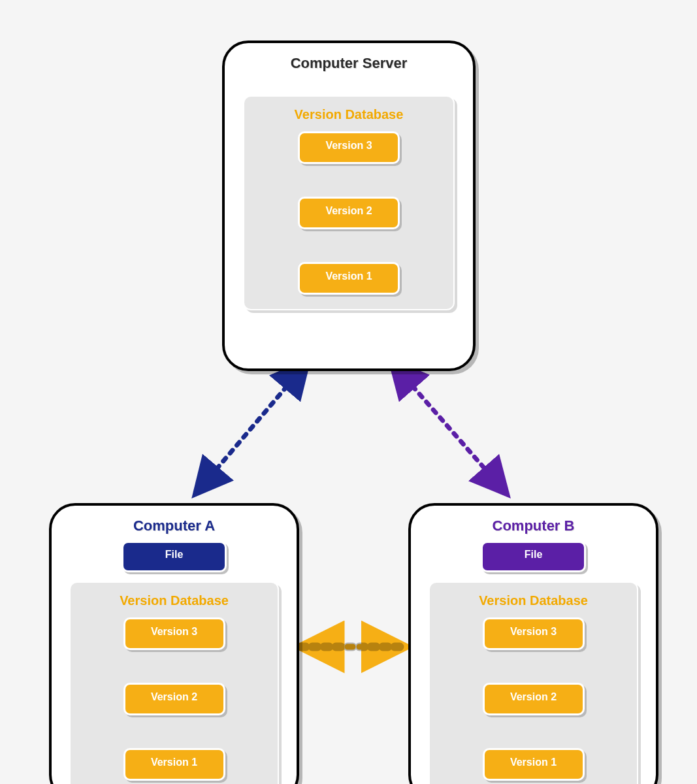  I want to click on server-title: Computer Server, so click(349, 63).